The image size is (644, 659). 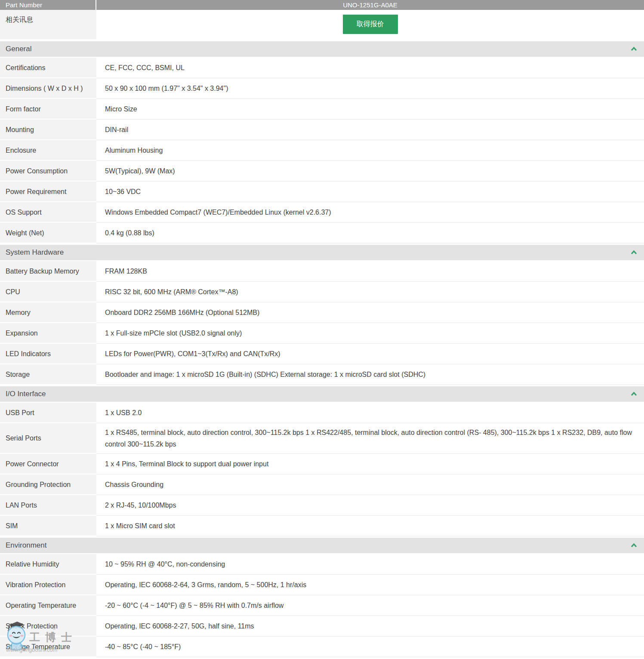 What do you see at coordinates (322, 233) in the screenshot?
I see `table-row: Weight (Net) 0.4 kg (0.88 lbs)` at bounding box center [322, 233].